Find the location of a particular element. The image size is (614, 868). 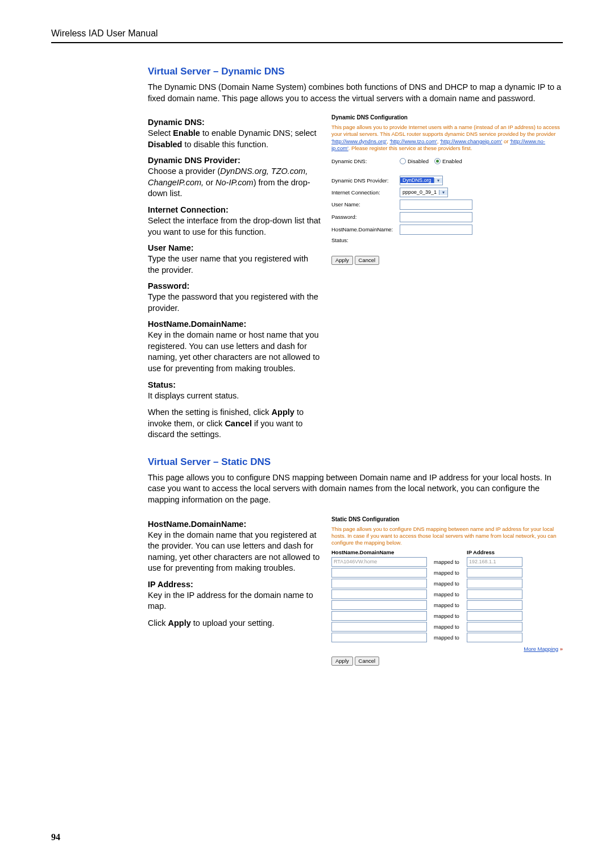

internet-select: pppoe_0_39_1 ▾ is located at coordinates (424, 192).